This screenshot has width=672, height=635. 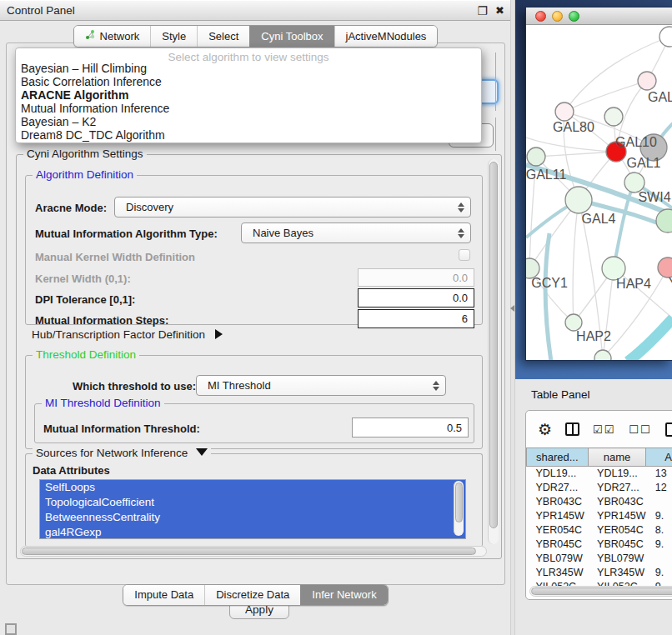 What do you see at coordinates (659, 473) in the screenshot?
I see `table-cell: 13` at bounding box center [659, 473].